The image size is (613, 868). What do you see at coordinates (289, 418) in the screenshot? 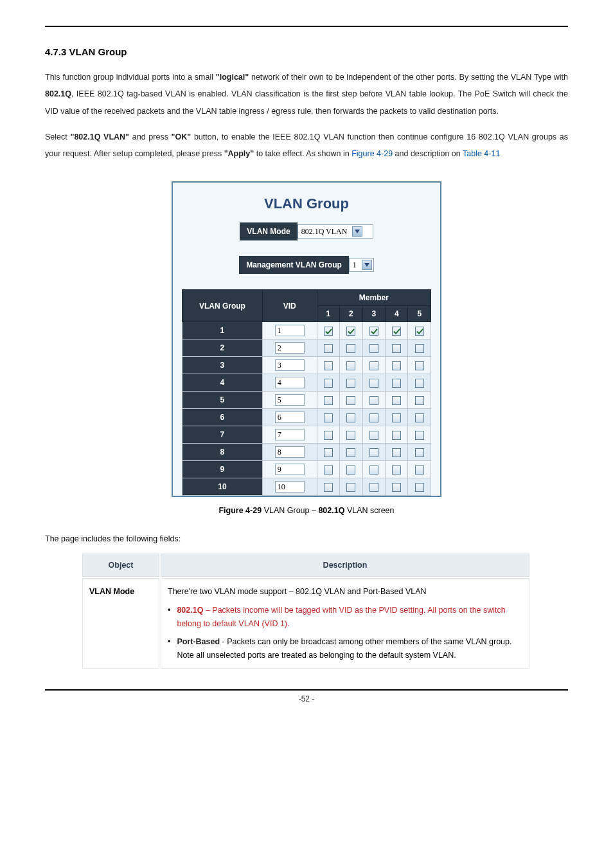
I see `row-vid-cell` at bounding box center [289, 418].